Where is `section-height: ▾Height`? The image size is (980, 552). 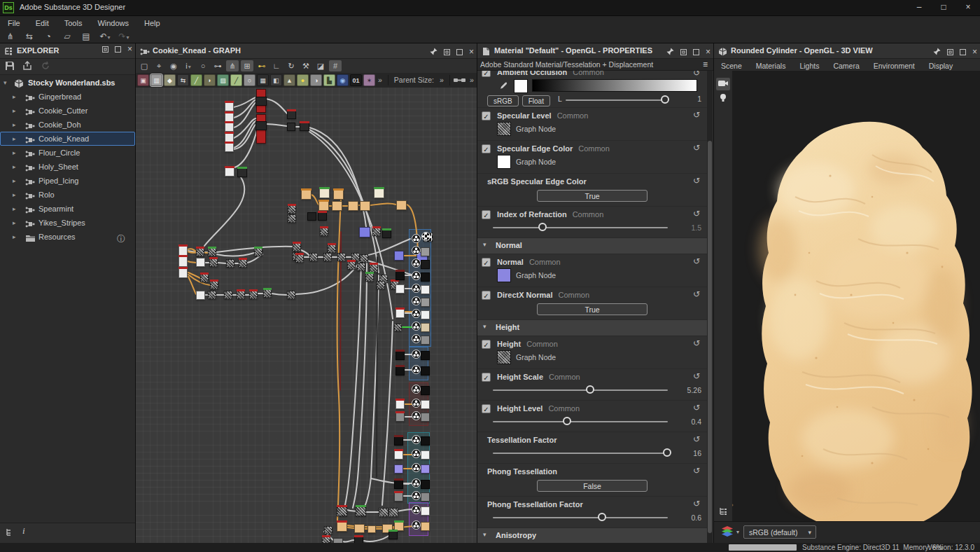
section-height: ▾Height is located at coordinates (592, 328).